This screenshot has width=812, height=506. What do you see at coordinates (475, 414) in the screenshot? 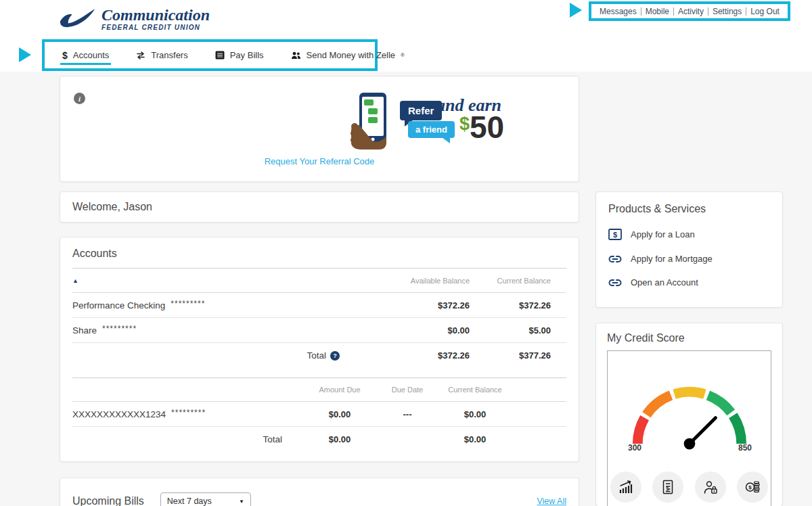
I see `current-balance-value: $0.00` at bounding box center [475, 414].